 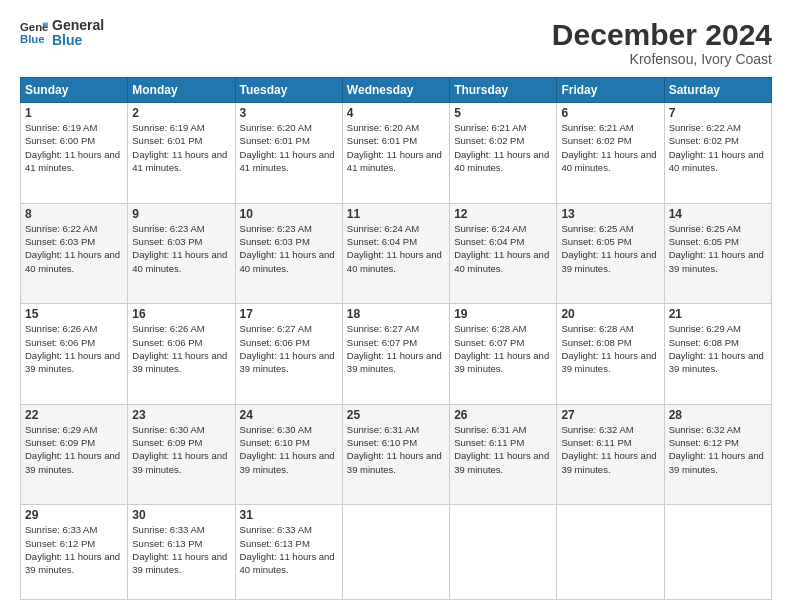 I want to click on calendar-cell: 8Sunrise: 6:22 AMSunset: 6:03 PMDaylight…, so click(x=74, y=254).